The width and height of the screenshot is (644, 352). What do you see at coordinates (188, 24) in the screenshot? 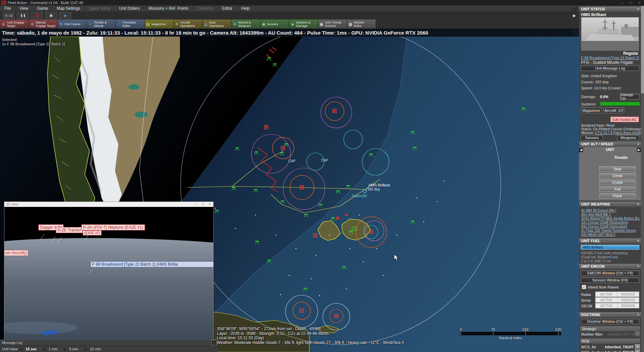
I see `aircraft-operations-button: ✈AircraftOperations` at bounding box center [188, 24].